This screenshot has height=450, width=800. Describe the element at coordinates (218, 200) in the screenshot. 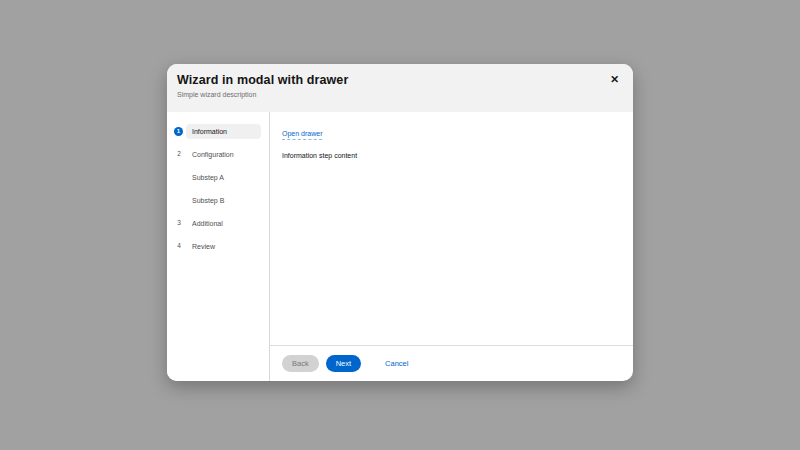

I see `wizard-substep-b: Substep B` at that location.